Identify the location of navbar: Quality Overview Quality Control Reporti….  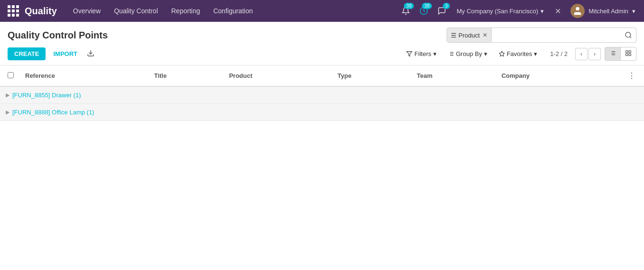
(322, 11).